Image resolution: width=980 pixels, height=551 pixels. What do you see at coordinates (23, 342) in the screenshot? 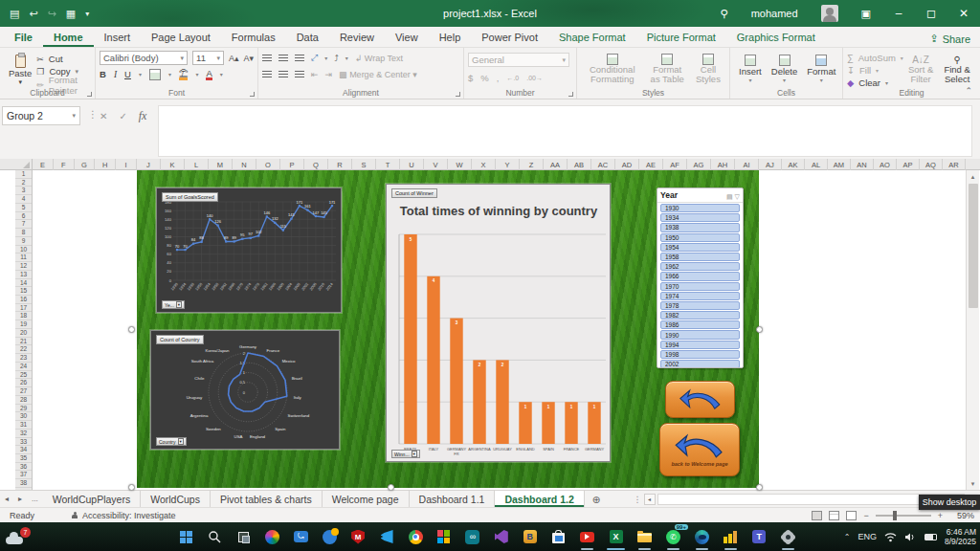
I see `row-header-21: 21` at bounding box center [23, 342].